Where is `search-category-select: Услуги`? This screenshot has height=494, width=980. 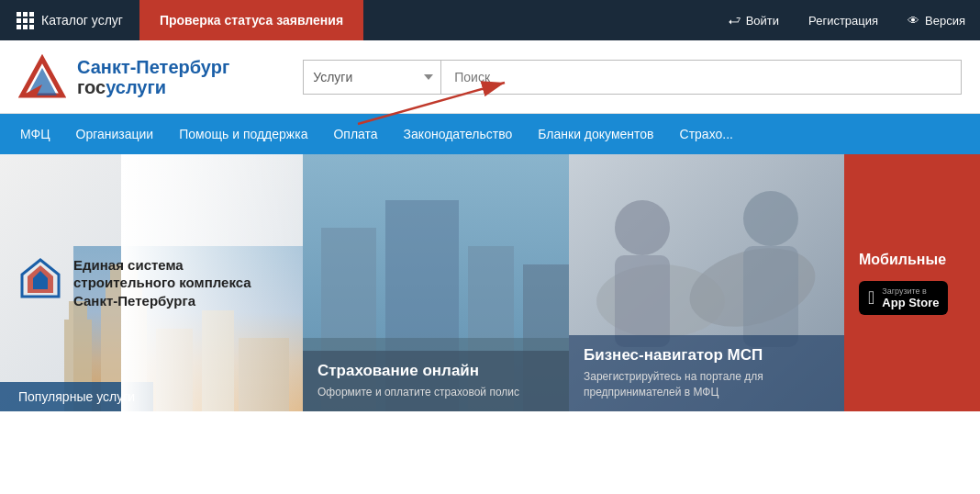
search-category-select: Услуги is located at coordinates (372, 77).